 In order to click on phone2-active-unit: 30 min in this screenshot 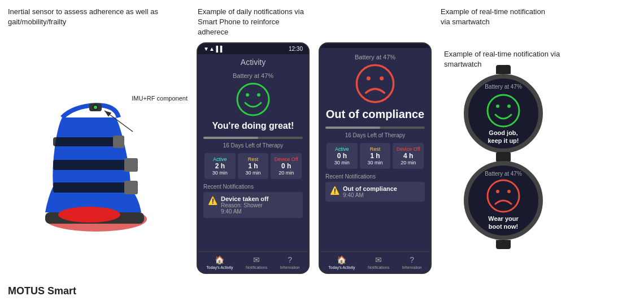, I will do `click(342, 163)`.